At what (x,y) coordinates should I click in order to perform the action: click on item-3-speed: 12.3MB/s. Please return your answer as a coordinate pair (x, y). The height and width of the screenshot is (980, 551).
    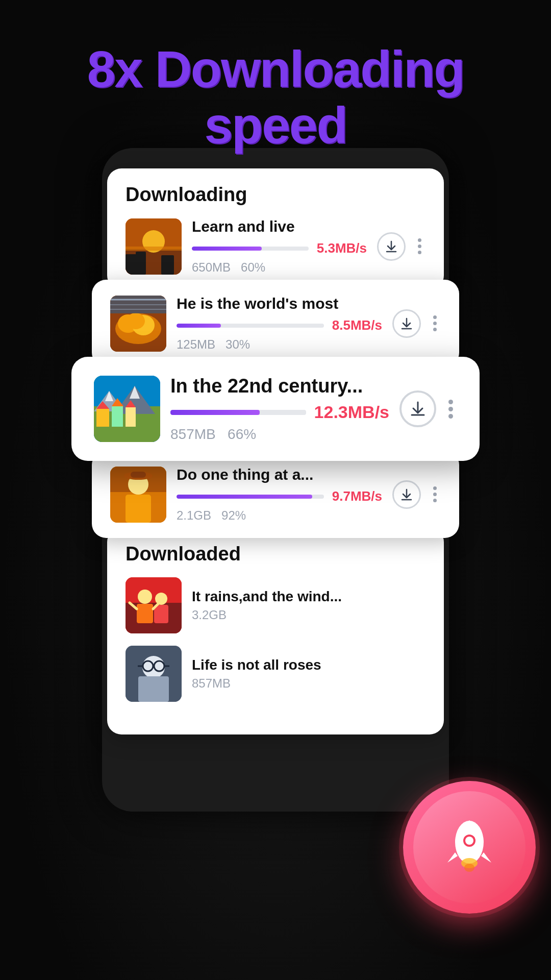
    Looking at the image, I should click on (352, 412).